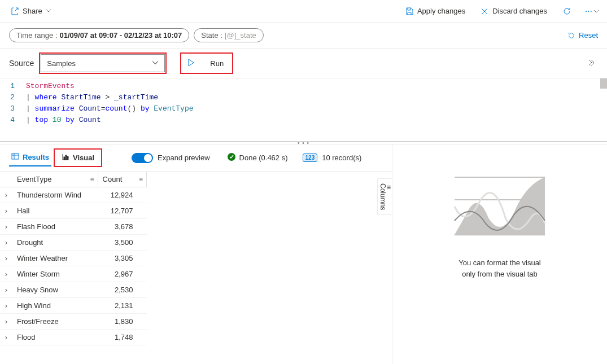 This screenshot has height=364, width=607. I want to click on table-row: ›High Wind2,131, so click(73, 306).